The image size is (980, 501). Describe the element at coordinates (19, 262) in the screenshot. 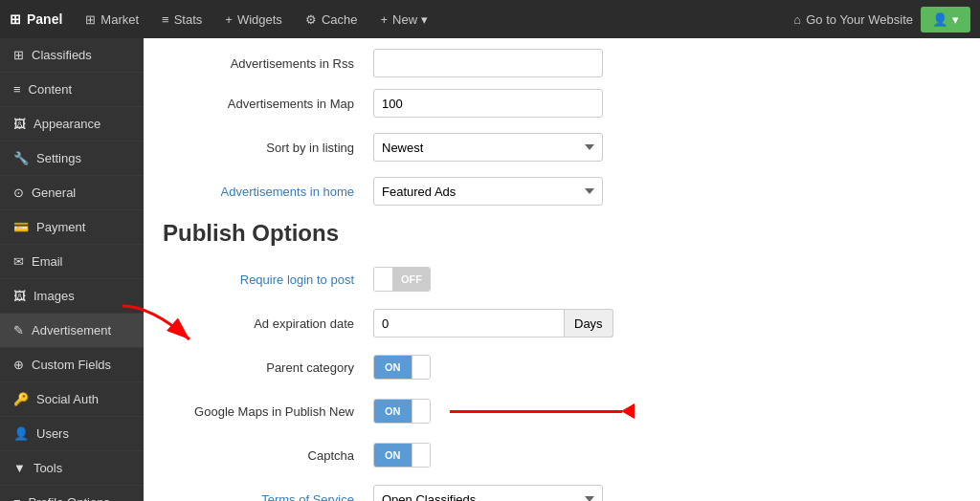

I see `email-icon: ✉` at that location.